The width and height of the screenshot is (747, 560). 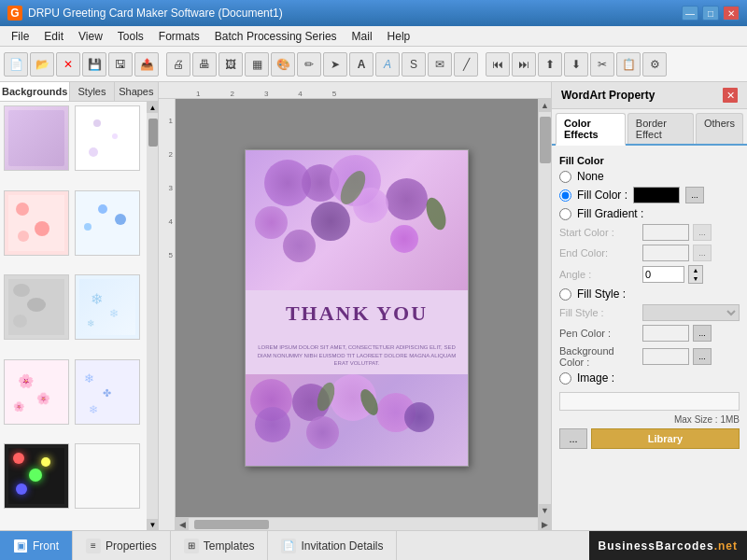 I want to click on panel-tabs: Backgrounds Styles Shapes, so click(x=78, y=91).